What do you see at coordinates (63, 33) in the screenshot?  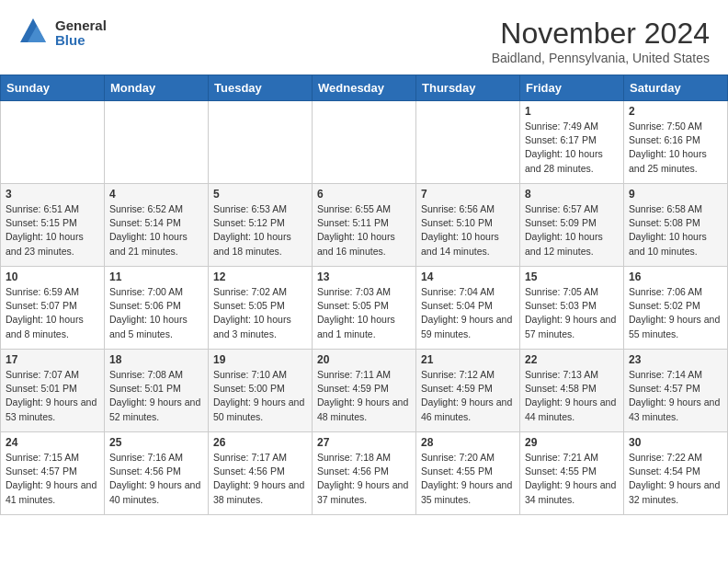 I see `logo: General Blue` at bounding box center [63, 33].